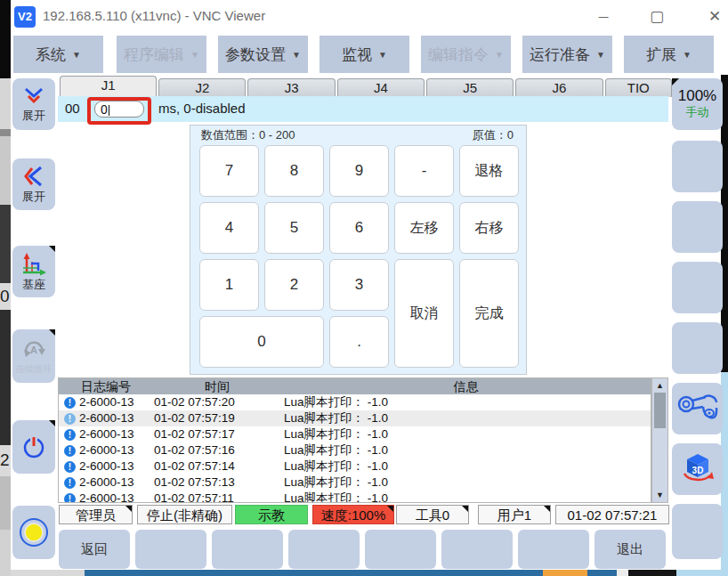  Describe the element at coordinates (34, 447) in the screenshot. I see `power-button` at that location.